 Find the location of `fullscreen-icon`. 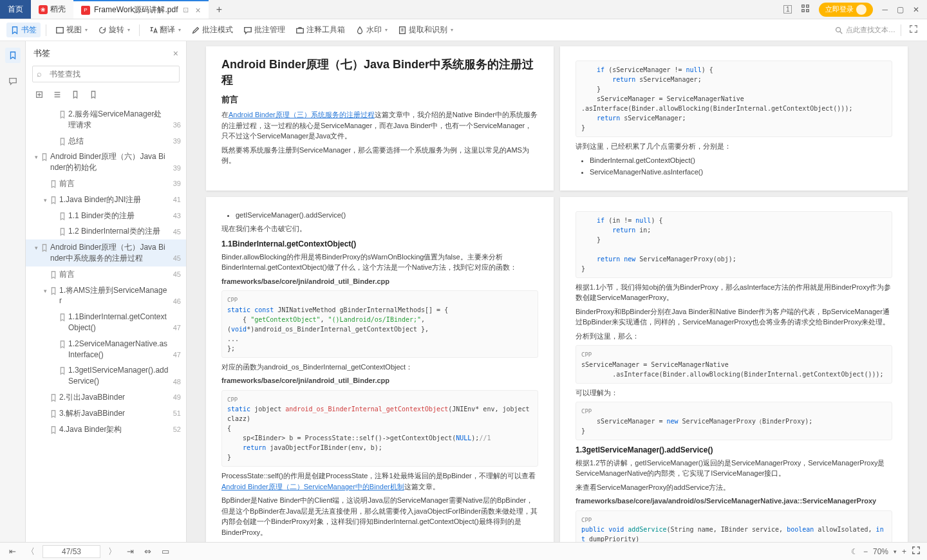

fullscreen-icon is located at coordinates (916, 551).